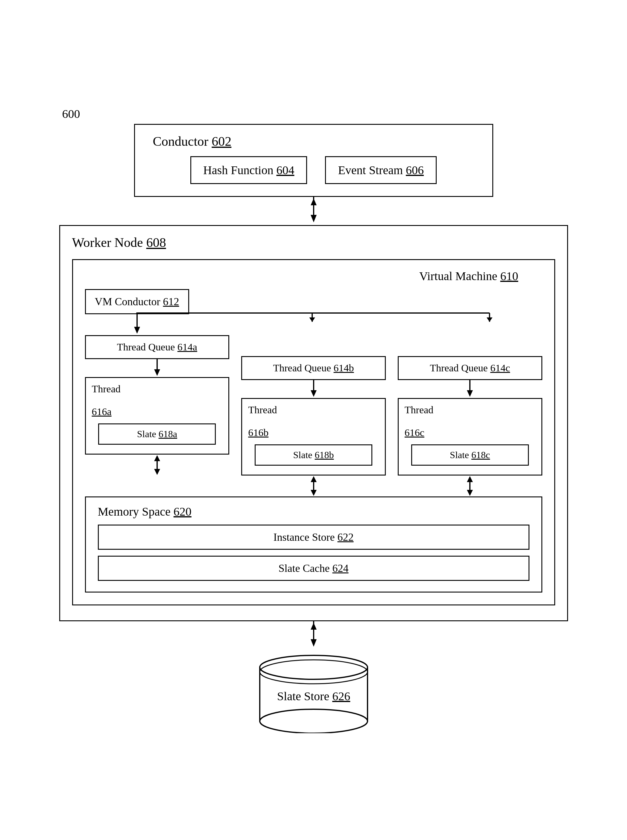  I want to click on memory-space-box: Memory Space 620 Instance Store 622 Slat…, so click(314, 545).